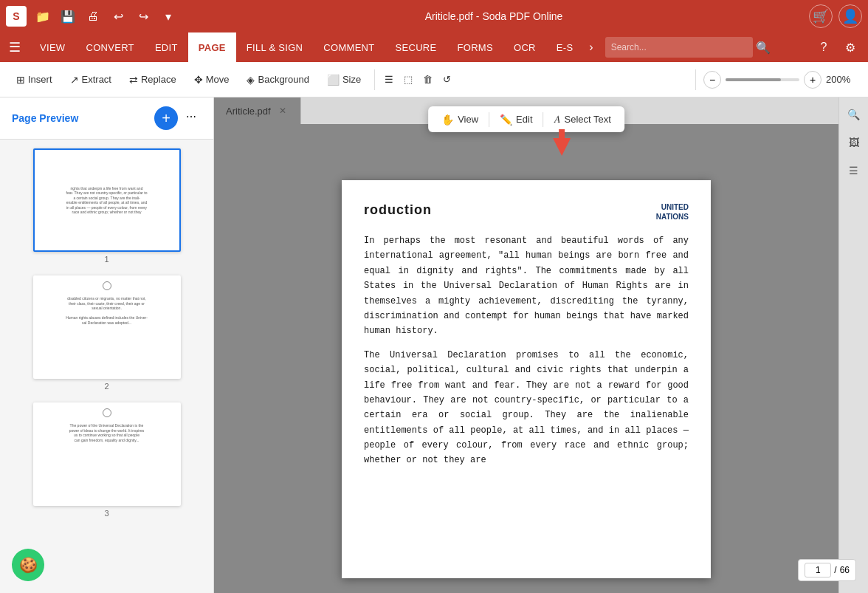 This screenshot has width=868, height=593. Describe the element at coordinates (526, 351) in the screenshot. I see `pdf-text: In perhaps the most resonant and beautif…` at that location.